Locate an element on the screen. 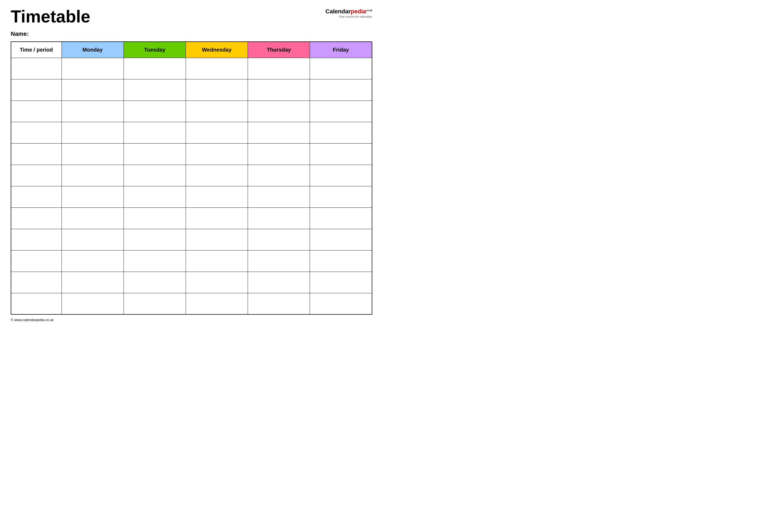 The width and height of the screenshot is (766, 532). name-label: Name: is located at coordinates (191, 34).